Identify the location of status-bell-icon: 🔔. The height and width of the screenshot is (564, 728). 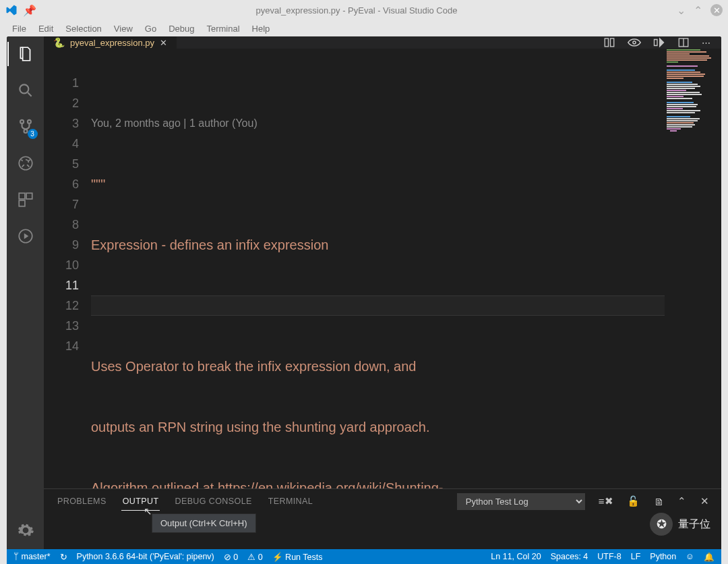
(709, 557).